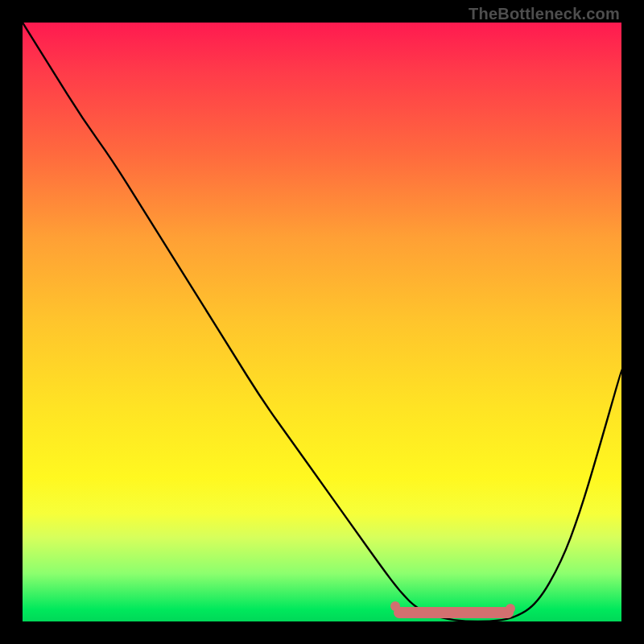 This screenshot has height=644, width=644. Describe the element at coordinates (544, 14) in the screenshot. I see `watermark-text: TheBottleneck.com` at that location.